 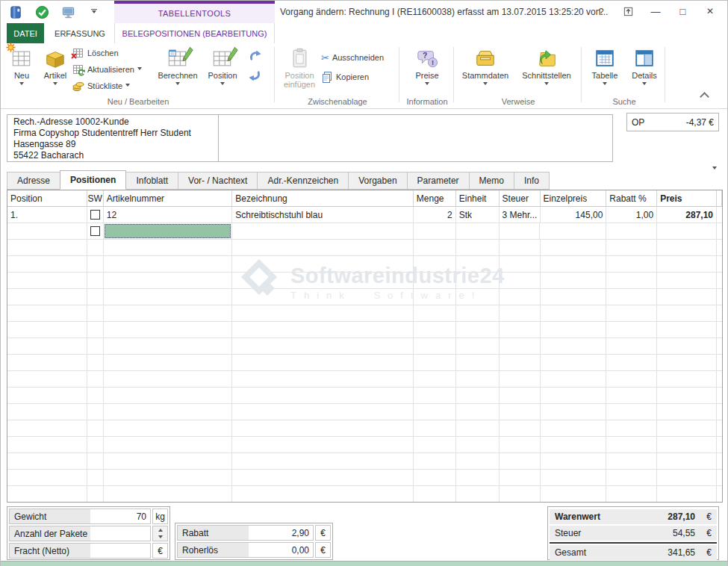 I want to click on secondary-address-panel, so click(x=415, y=138).